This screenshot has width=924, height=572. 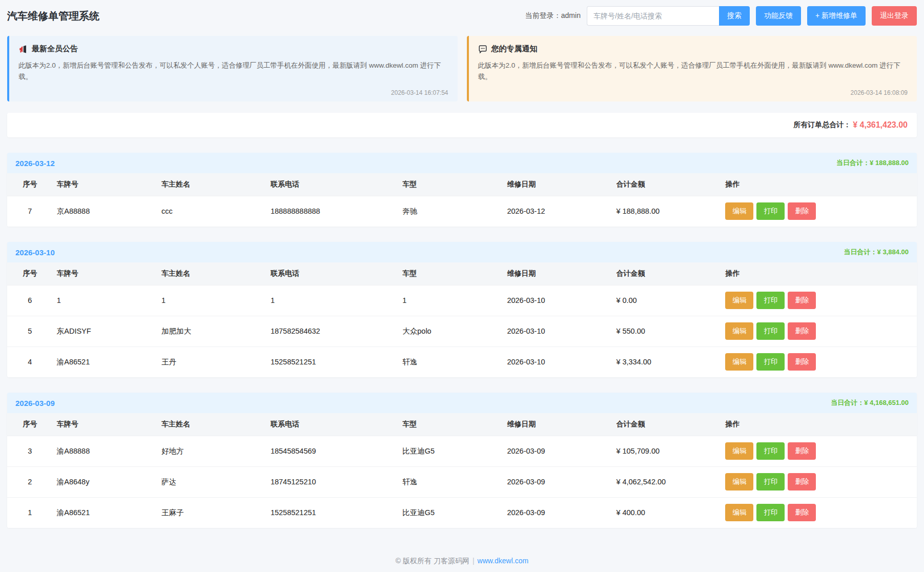 I want to click on app-title: 汽车维修单管理系统, so click(x=53, y=16).